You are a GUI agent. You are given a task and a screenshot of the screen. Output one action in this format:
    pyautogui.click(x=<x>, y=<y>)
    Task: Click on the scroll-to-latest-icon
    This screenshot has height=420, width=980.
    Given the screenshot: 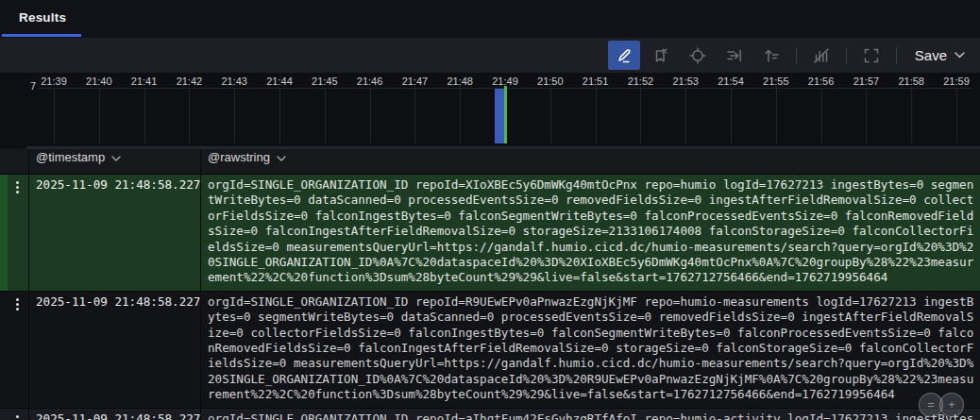 What is the action you would take?
    pyautogui.click(x=735, y=56)
    